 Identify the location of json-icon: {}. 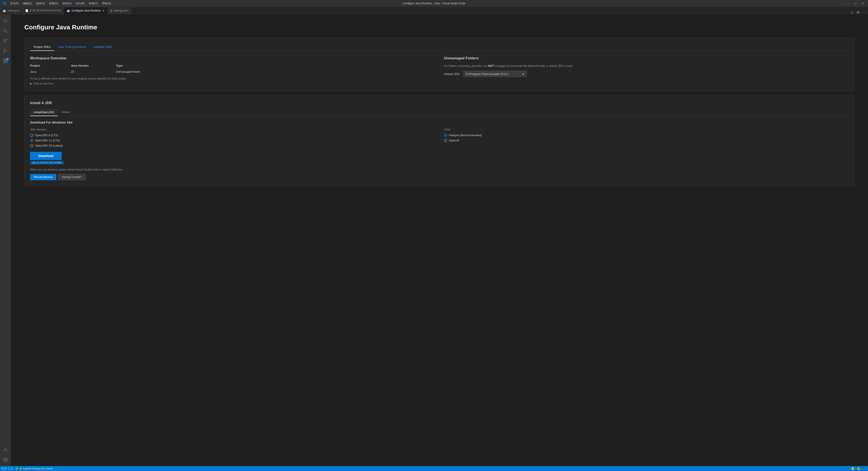
(111, 11).